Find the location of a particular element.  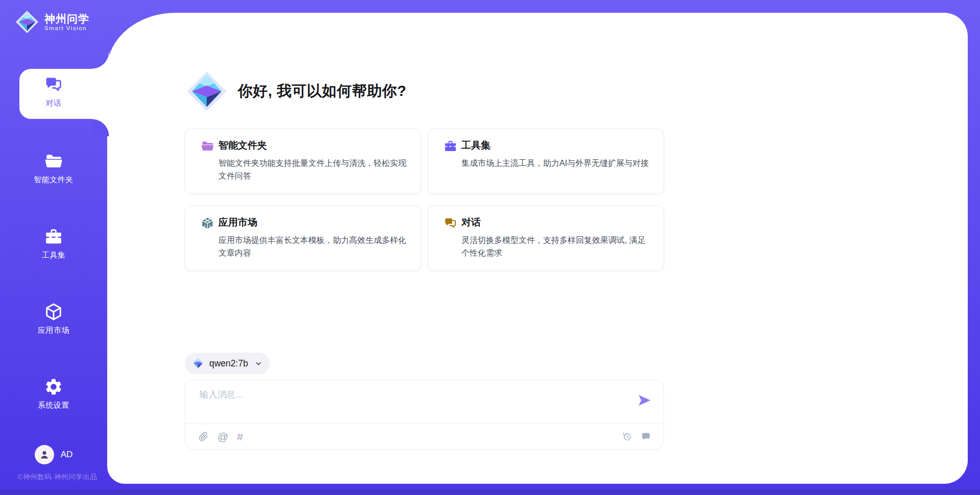

send-icon is located at coordinates (644, 400).